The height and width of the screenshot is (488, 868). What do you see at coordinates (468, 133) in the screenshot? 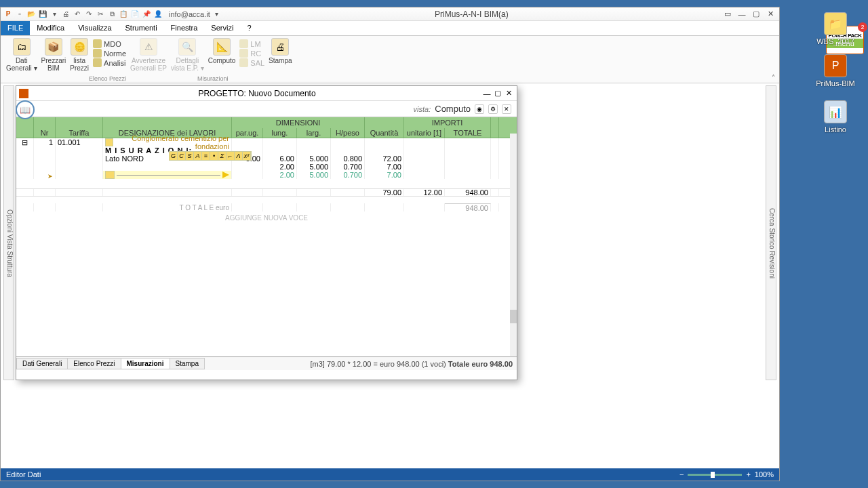
I see `col-tot: TOTALE` at bounding box center [468, 133].